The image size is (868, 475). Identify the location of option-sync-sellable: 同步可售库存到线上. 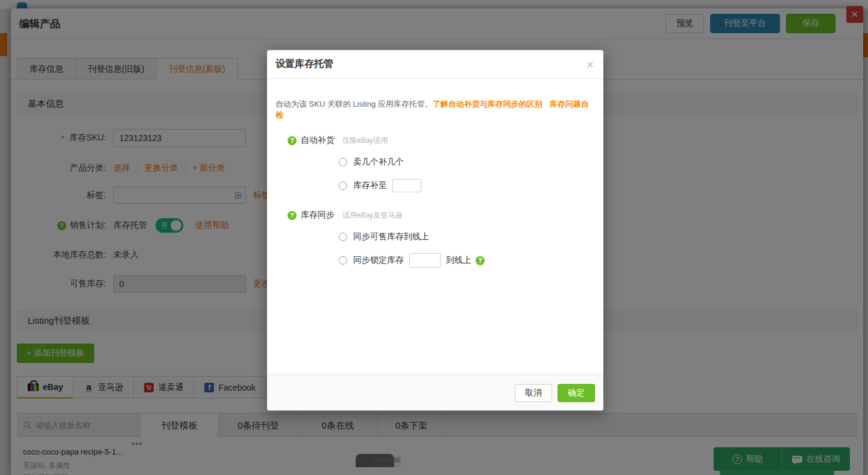
(467, 237).